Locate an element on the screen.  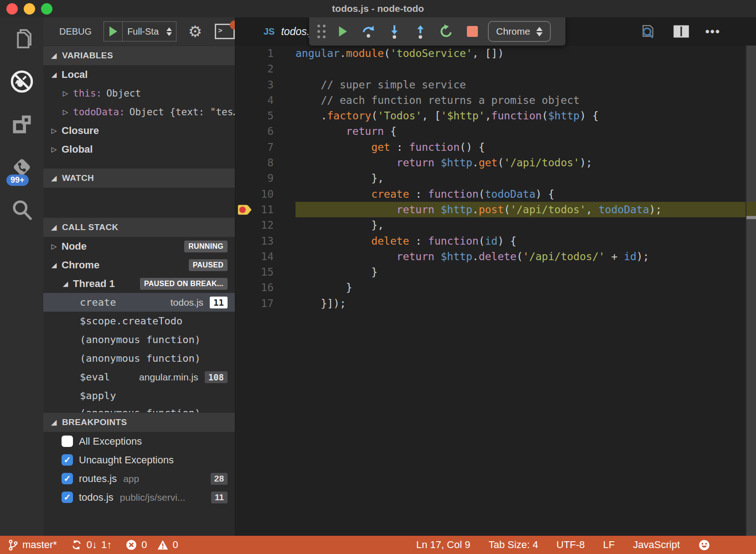
code-text: return $http.delete('/api/todos/' + id); is located at coordinates (526, 256).